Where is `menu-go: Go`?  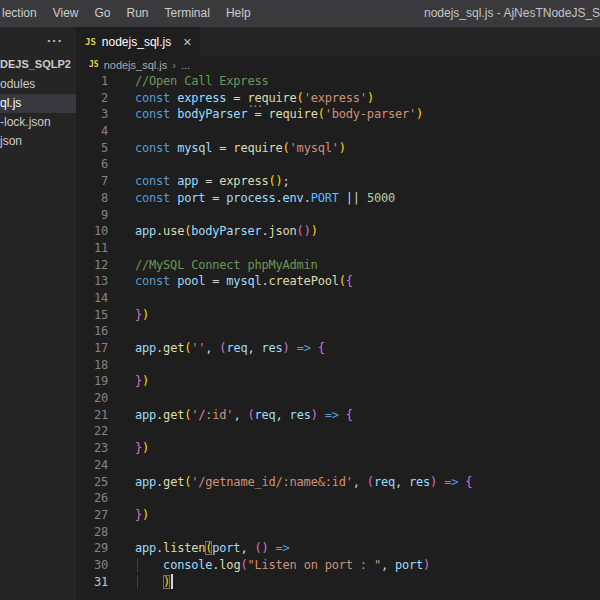
menu-go: Go is located at coordinates (102, 14).